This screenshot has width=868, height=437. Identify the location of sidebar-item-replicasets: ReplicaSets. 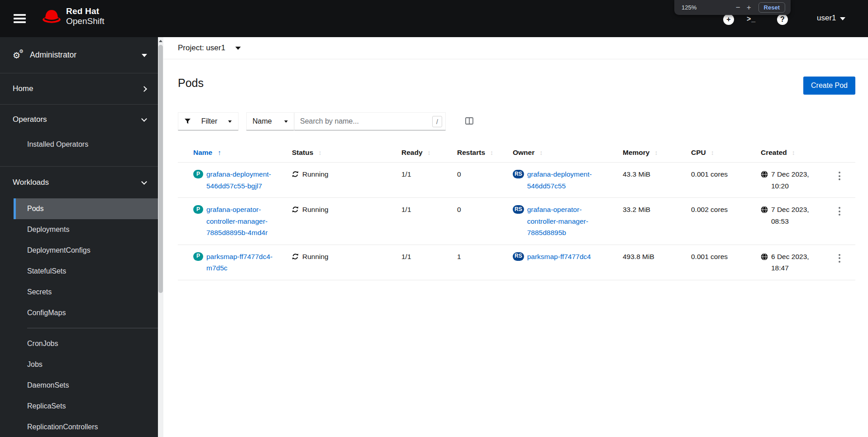
(86, 406).